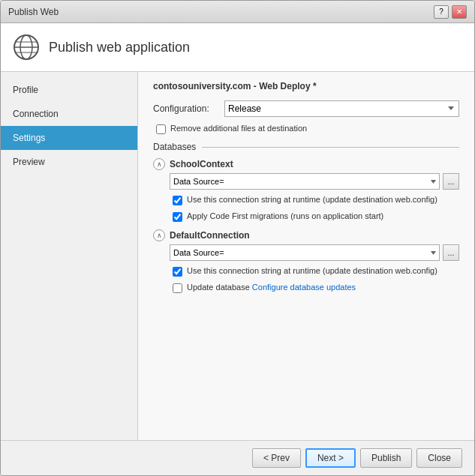 This screenshot has height=476, width=475. Describe the element at coordinates (305, 253) in the screenshot. I see `default-connection-datasource-select: Data Source=` at that location.